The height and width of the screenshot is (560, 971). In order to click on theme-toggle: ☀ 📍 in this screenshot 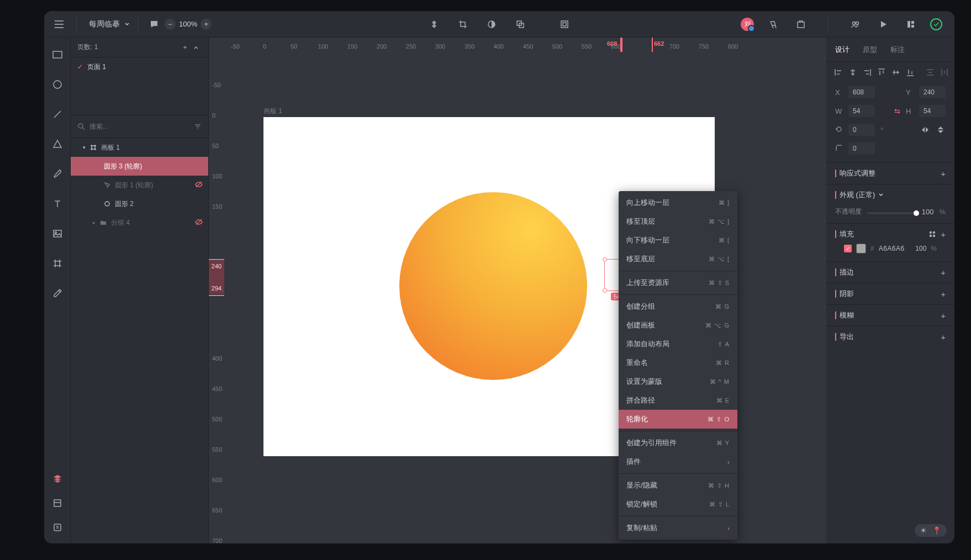, I will do `click(931, 530)`.